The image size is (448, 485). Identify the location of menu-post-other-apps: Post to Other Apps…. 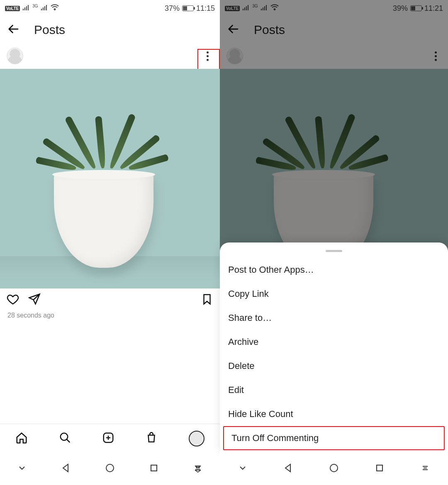
(334, 270).